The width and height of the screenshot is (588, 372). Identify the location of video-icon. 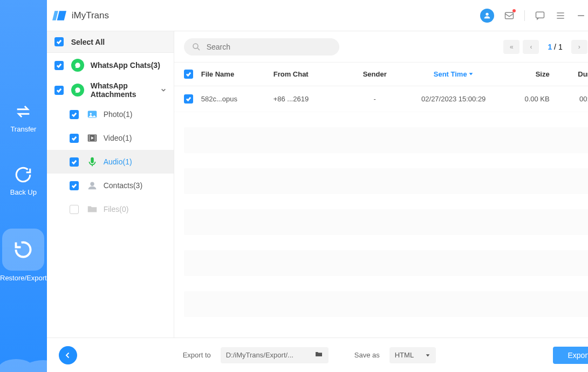
(92, 138).